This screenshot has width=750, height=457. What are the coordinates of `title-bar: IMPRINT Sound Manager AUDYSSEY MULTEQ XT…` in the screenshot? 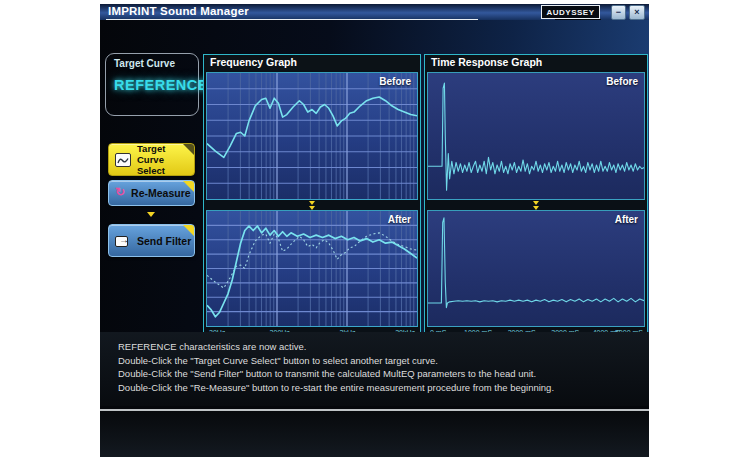 It's located at (374, 12).